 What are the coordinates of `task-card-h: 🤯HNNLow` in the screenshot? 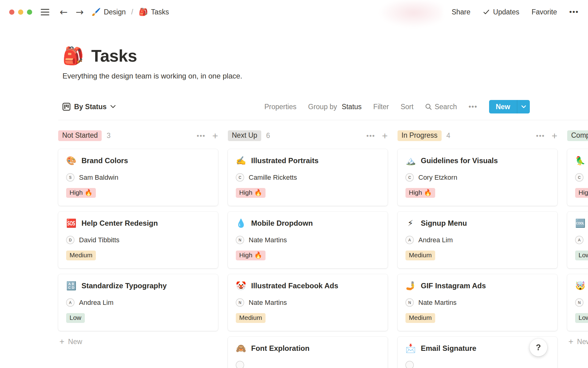 It's located at (578, 302).